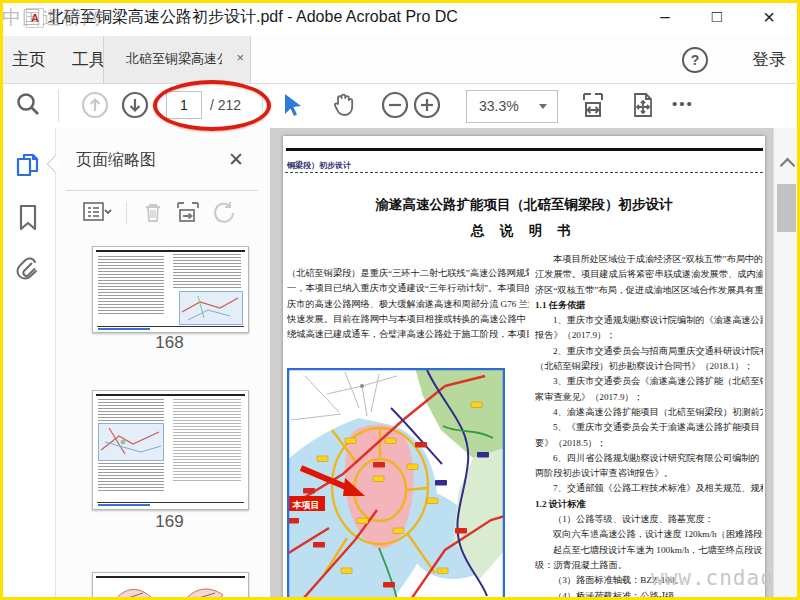 The image size is (800, 600). Describe the element at coordinates (769, 60) in the screenshot. I see `sign-in-button: 登录` at that location.